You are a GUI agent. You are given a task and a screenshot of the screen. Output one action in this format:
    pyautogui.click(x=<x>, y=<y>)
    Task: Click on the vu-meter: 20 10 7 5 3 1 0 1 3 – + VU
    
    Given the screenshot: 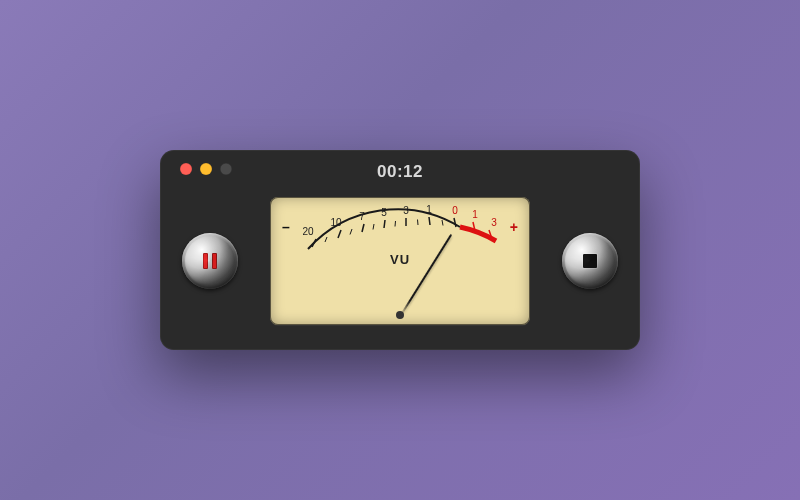 What is the action you would take?
    pyautogui.click(x=400, y=261)
    